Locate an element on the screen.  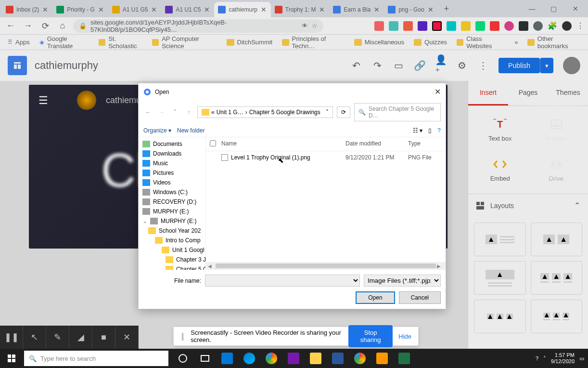
open-button: Open is located at coordinates (375, 298).